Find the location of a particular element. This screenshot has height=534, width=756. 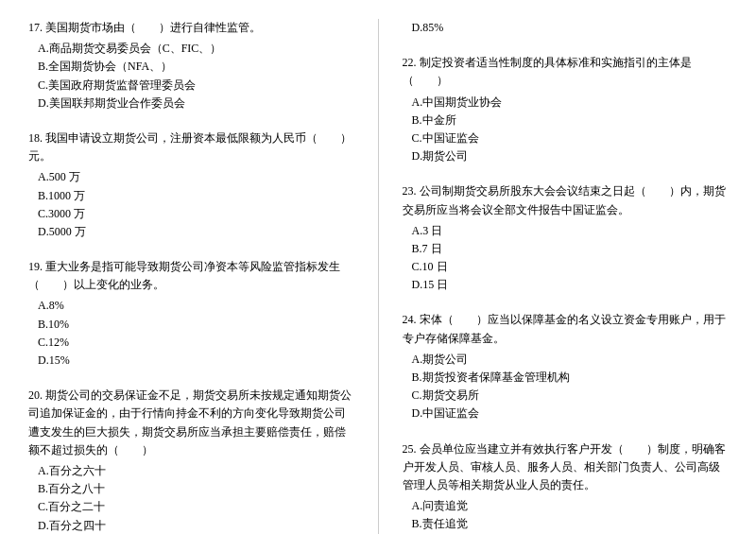

q23-optC: C.10 日 is located at coordinates (565, 267).